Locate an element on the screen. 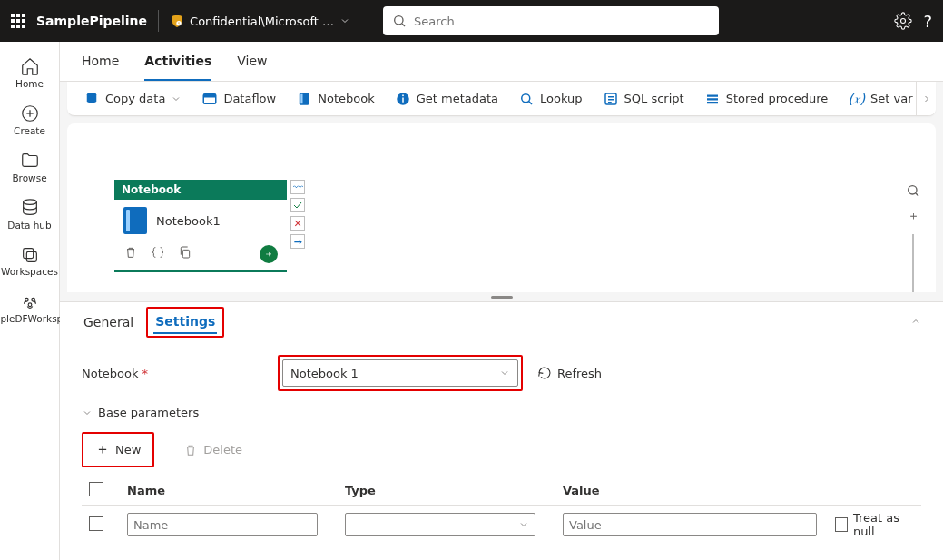  ribbon-set-variable: (𝑥) Set var is located at coordinates (880, 99).